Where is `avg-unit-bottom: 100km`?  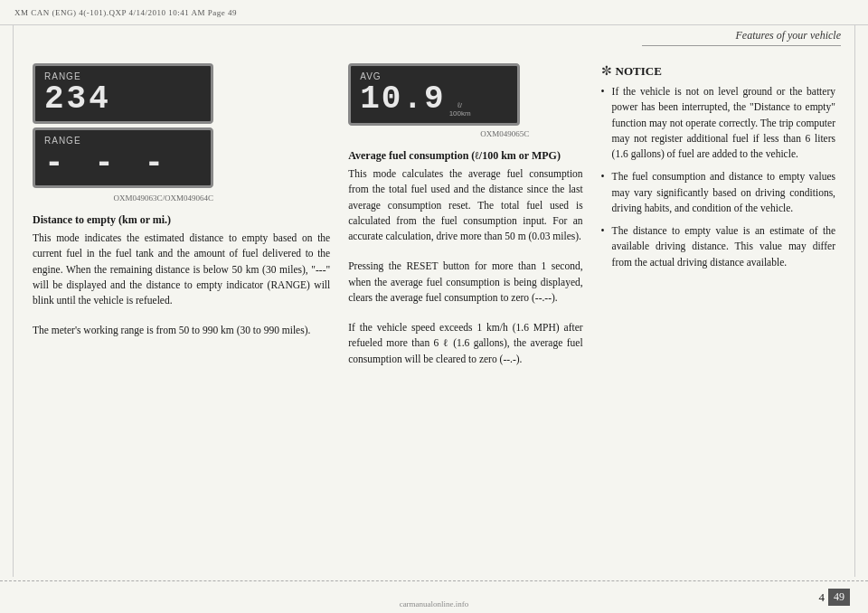 avg-unit-bottom: 100km is located at coordinates (460, 114).